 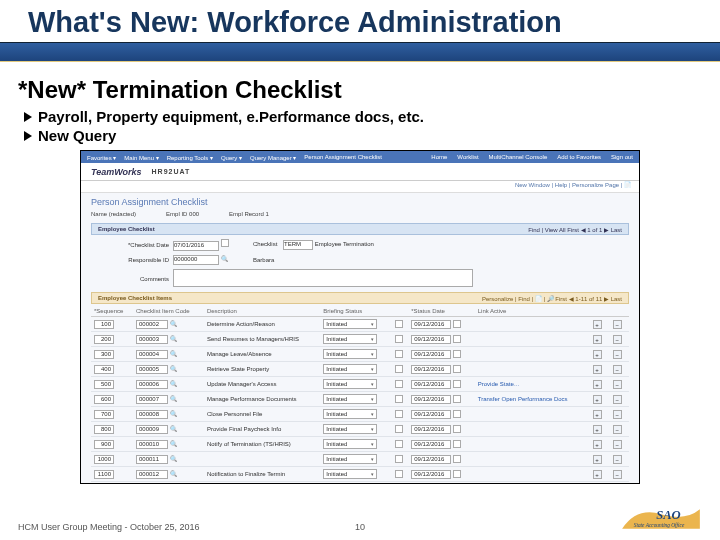 What do you see at coordinates (196, 260) in the screenshot?
I see `responsible-input: 0000000` at bounding box center [196, 260].